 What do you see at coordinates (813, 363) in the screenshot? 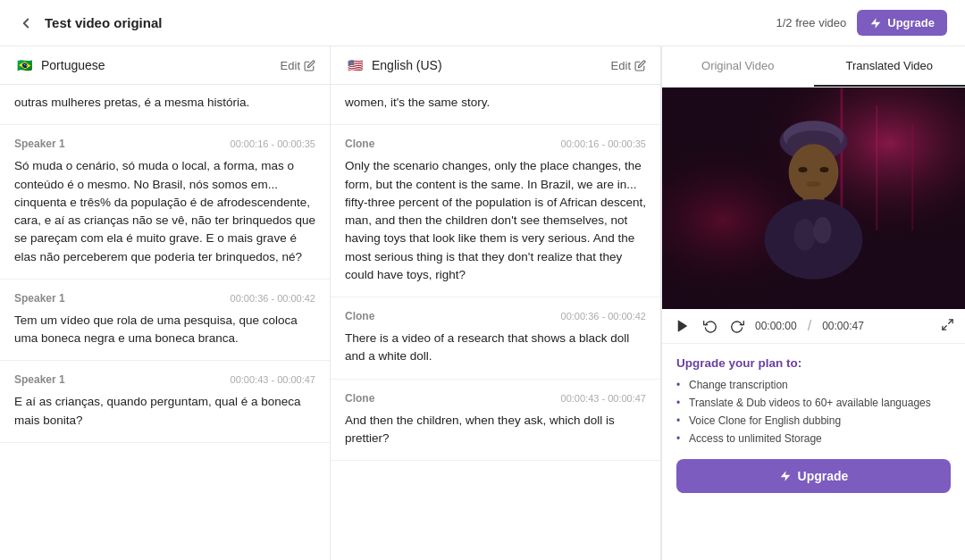
I see `upgrade-title: Upgrade your plan to:` at bounding box center [813, 363].